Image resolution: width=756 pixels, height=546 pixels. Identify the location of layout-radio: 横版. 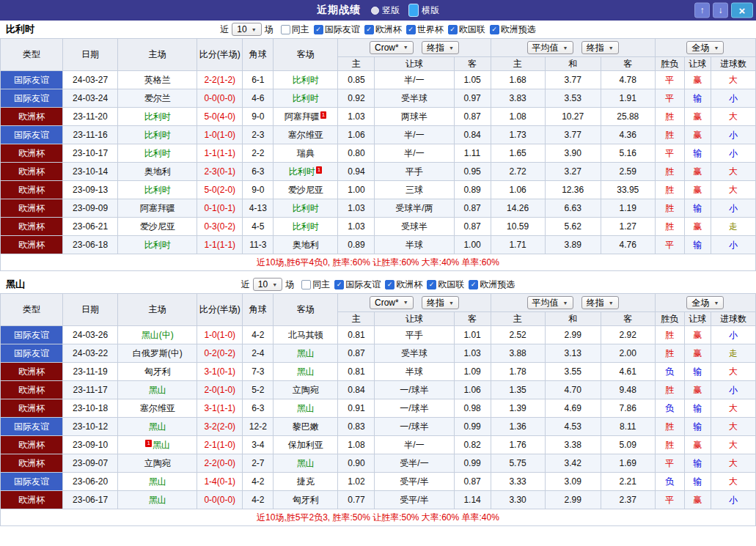
(424, 10).